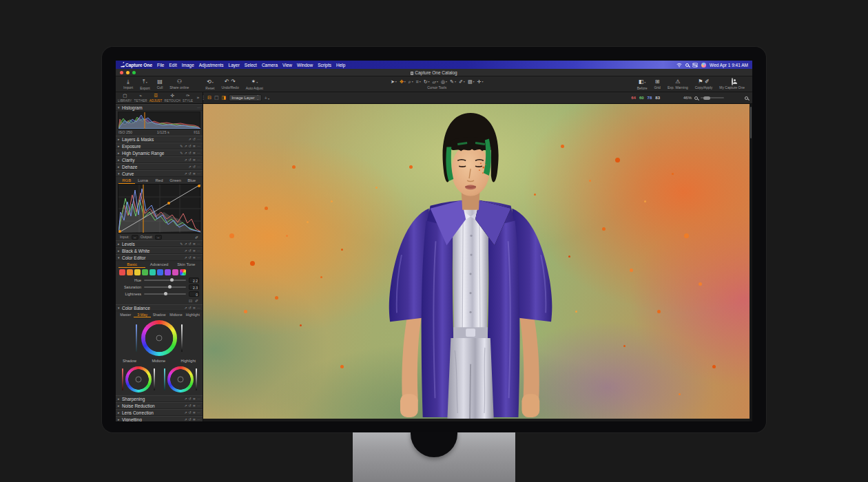 The height and width of the screenshot is (482, 868). I want to click on pan-tool: ✥▾, so click(402, 82).